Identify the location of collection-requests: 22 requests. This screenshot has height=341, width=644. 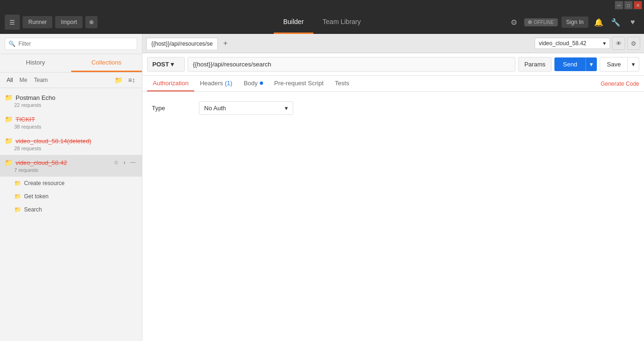
(71, 105).